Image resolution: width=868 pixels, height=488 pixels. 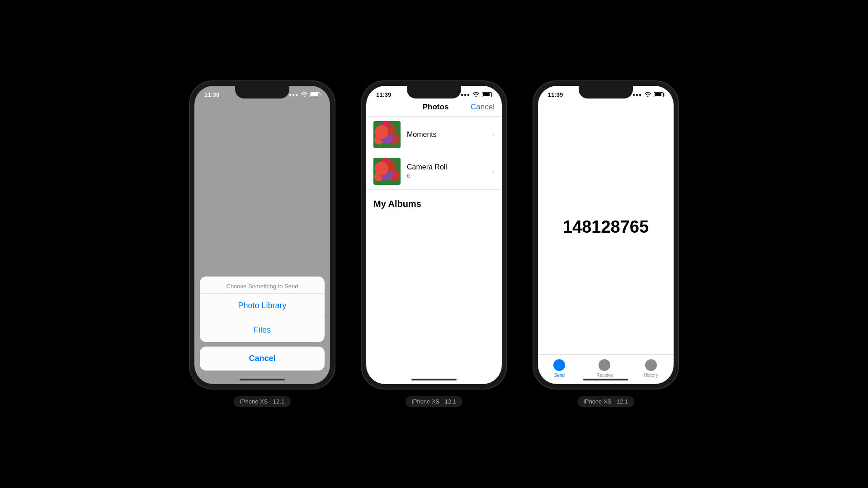 What do you see at coordinates (387, 171) in the screenshot?
I see `camera-roll-thumbnail` at bounding box center [387, 171].